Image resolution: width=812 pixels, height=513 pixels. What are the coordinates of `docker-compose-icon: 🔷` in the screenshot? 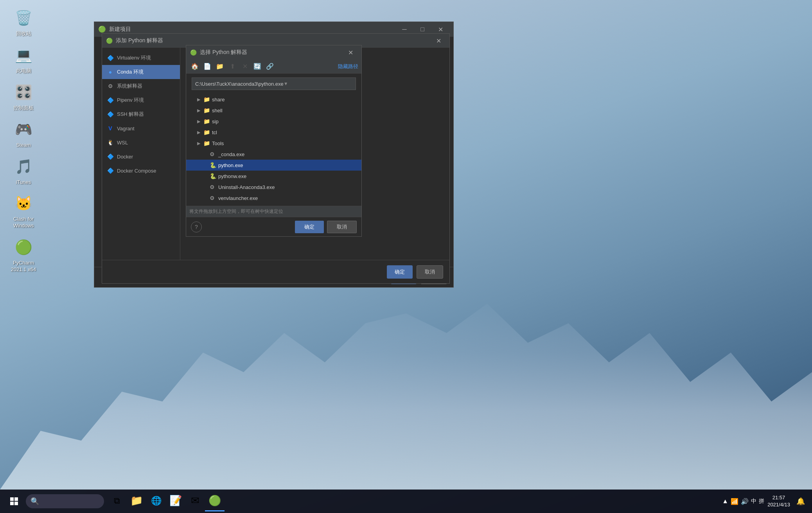 It's located at (110, 171).